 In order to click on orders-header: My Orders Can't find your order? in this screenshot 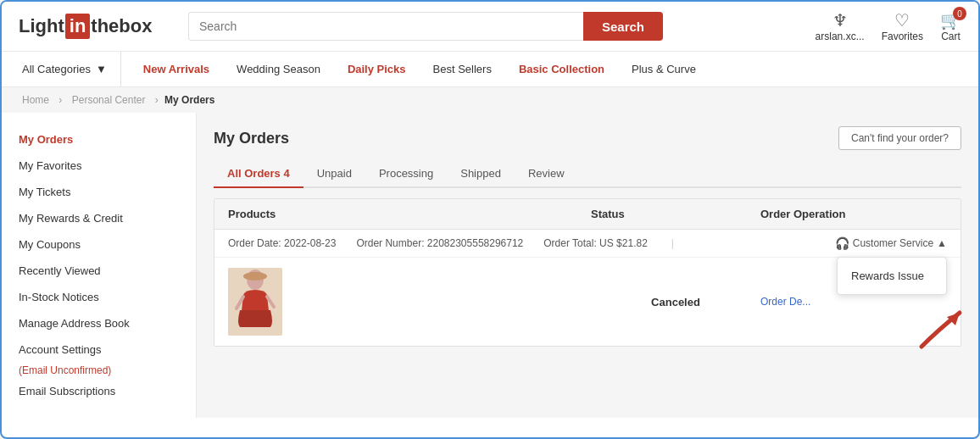, I will do `click(587, 138)`.